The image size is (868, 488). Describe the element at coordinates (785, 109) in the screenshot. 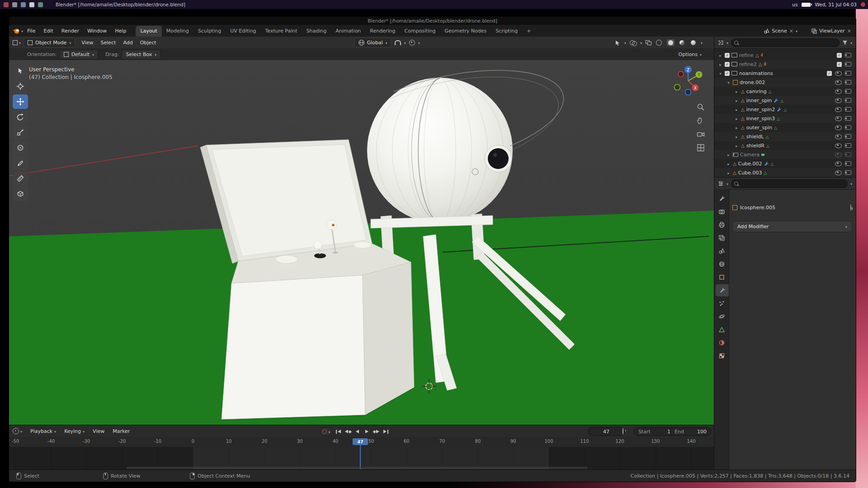

I see `outliner-row-inner-spin2: inner_spin2` at that location.